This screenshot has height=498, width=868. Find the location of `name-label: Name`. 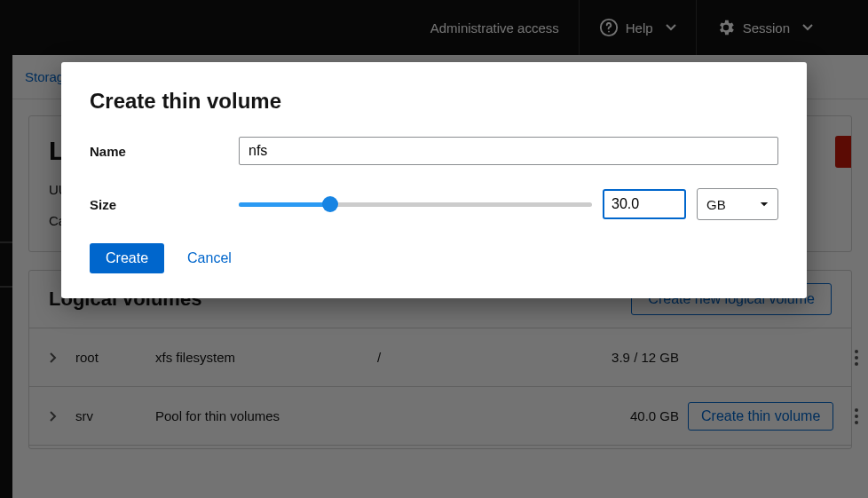

name-label: Name is located at coordinates (164, 151).